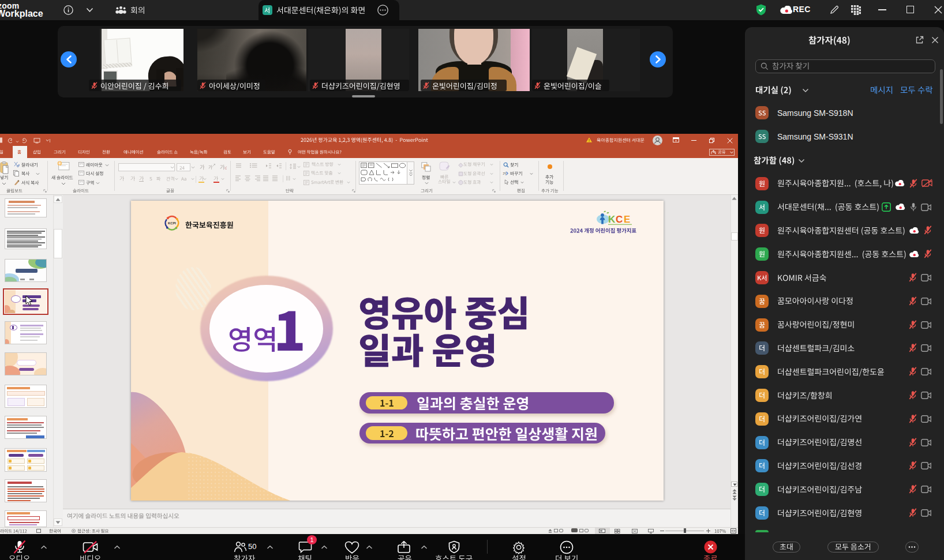  I want to click on svg-text: C, so click(619, 219).